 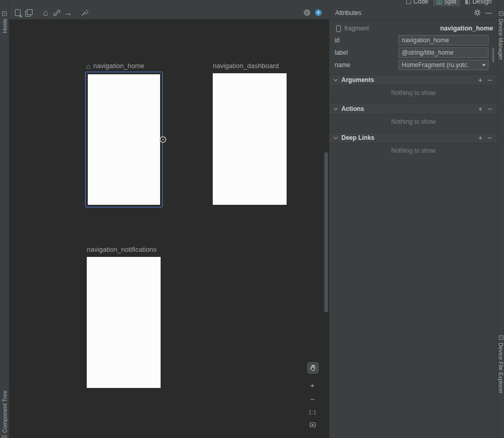 What do you see at coordinates (489, 13) in the screenshot?
I see `hide-panel-button: —` at bounding box center [489, 13].